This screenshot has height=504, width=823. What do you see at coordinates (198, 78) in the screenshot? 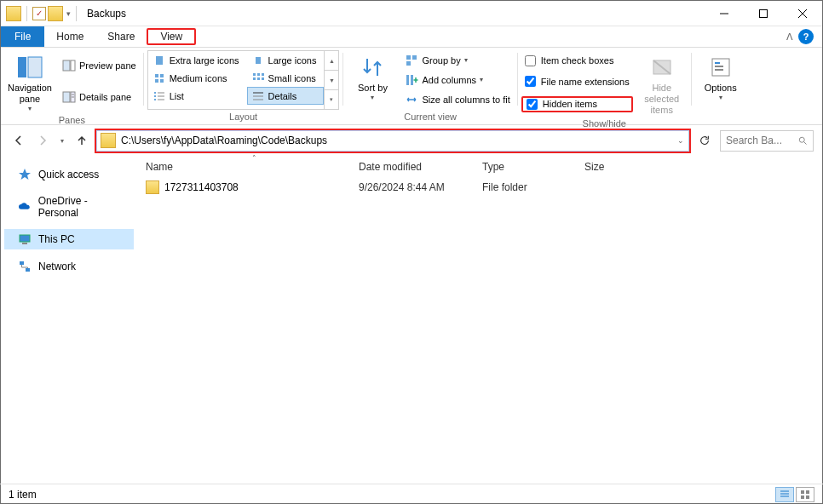
I see `layout-medium-icons: Medium icons` at bounding box center [198, 78].